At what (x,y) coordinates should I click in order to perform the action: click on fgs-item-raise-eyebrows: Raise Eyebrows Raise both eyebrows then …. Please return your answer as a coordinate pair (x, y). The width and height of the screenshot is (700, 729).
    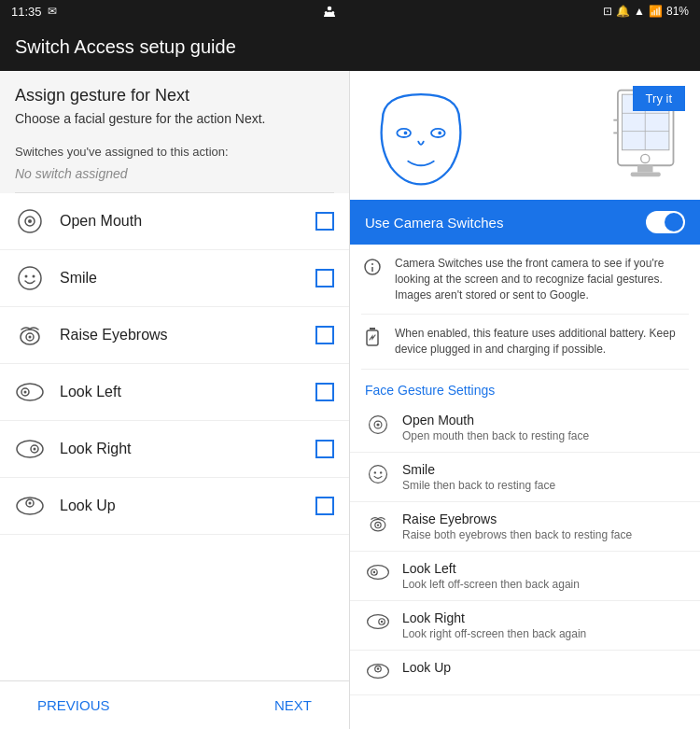
    Looking at the image, I should click on (525, 526).